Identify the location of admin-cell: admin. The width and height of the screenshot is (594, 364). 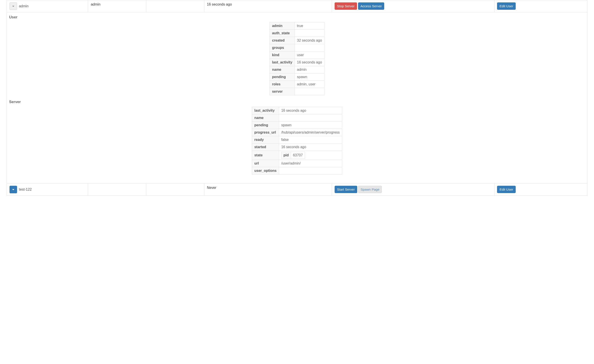
(117, 6).